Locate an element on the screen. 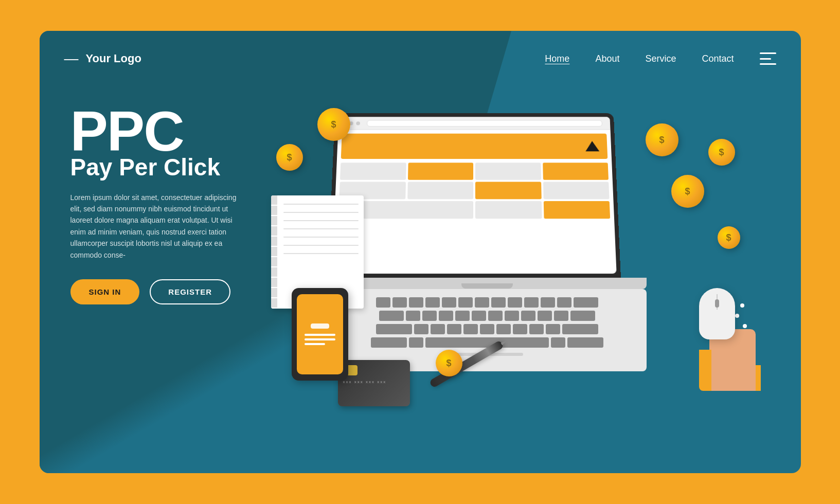 The height and width of the screenshot is (504, 840). spacebar-key is located at coordinates (487, 343).